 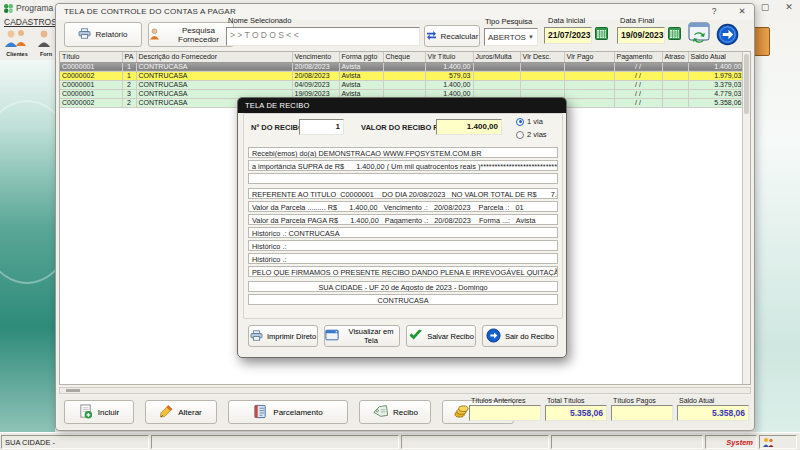 What do you see at coordinates (789, 7) in the screenshot?
I see `parent-close-button: ✕` at bounding box center [789, 7].